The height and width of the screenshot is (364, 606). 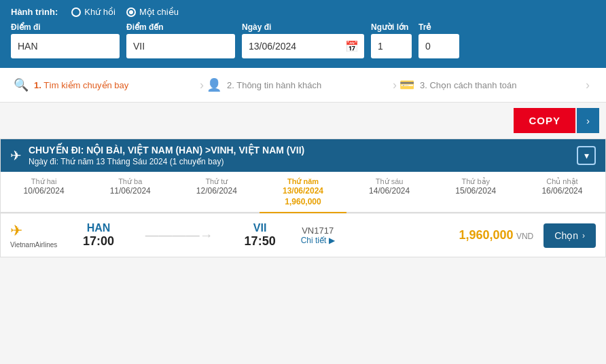 What do you see at coordinates (166, 150) in the screenshot?
I see `flight-title: CHUYẾN ĐI: NỘI BÀI, VIỆT NAM (HAN) >VINH…` at bounding box center [166, 150].